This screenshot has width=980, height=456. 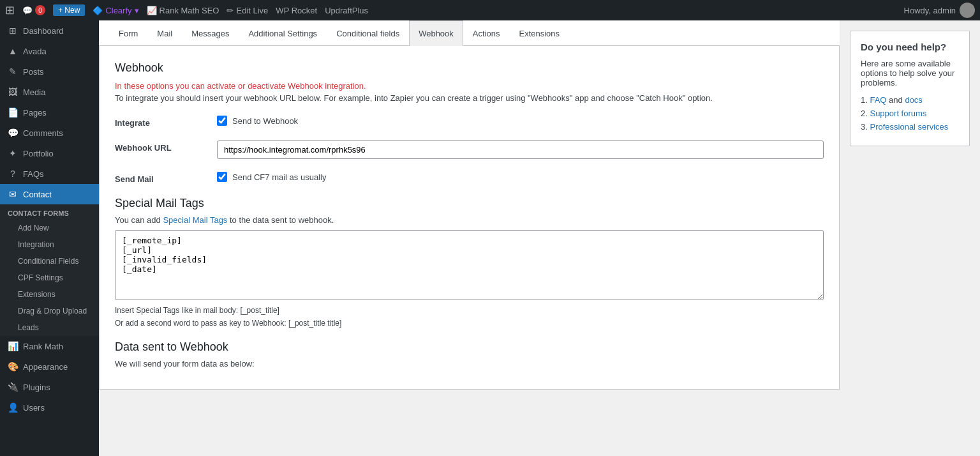 What do you see at coordinates (195, 220) in the screenshot?
I see `special-mail-tags-link: Special Mail Tags` at bounding box center [195, 220].